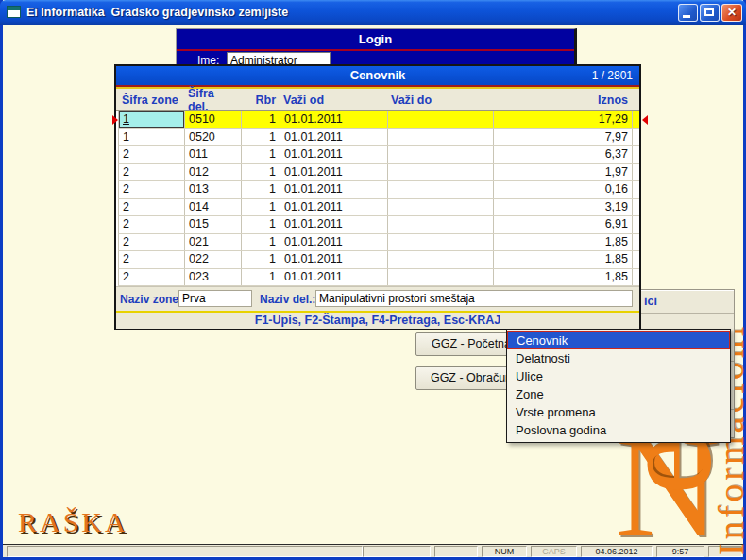 The image size is (746, 560). I want to click on table-cell: 3,19, so click(563, 208).